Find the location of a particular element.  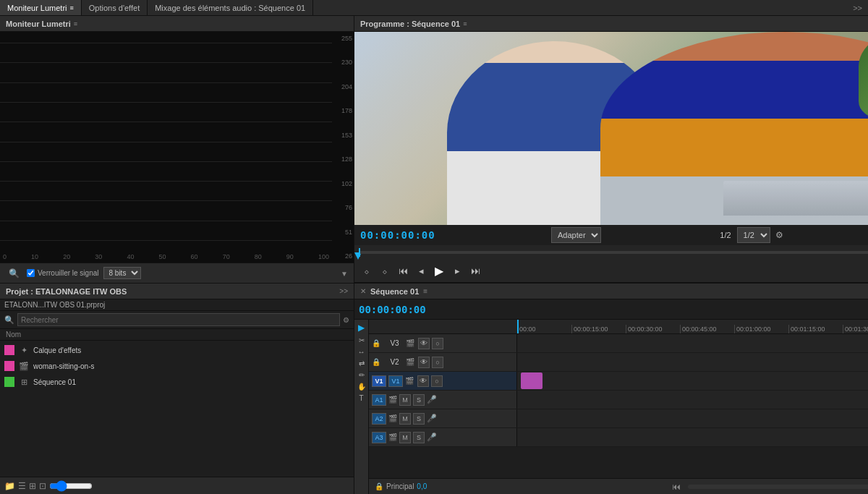

track-a3-name: A3 is located at coordinates (379, 438).